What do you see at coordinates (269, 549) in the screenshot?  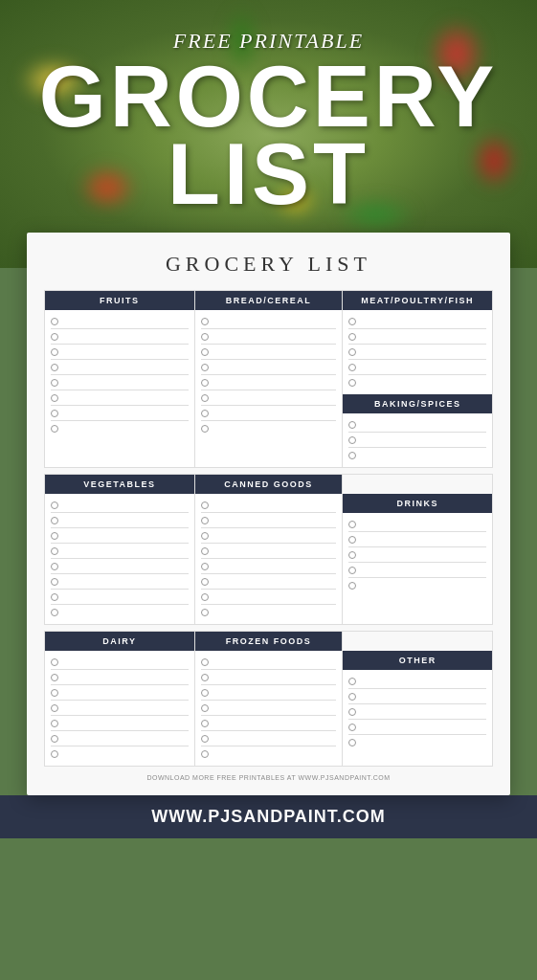 I see `canned-goods-section: CANNED GOODS` at bounding box center [269, 549].